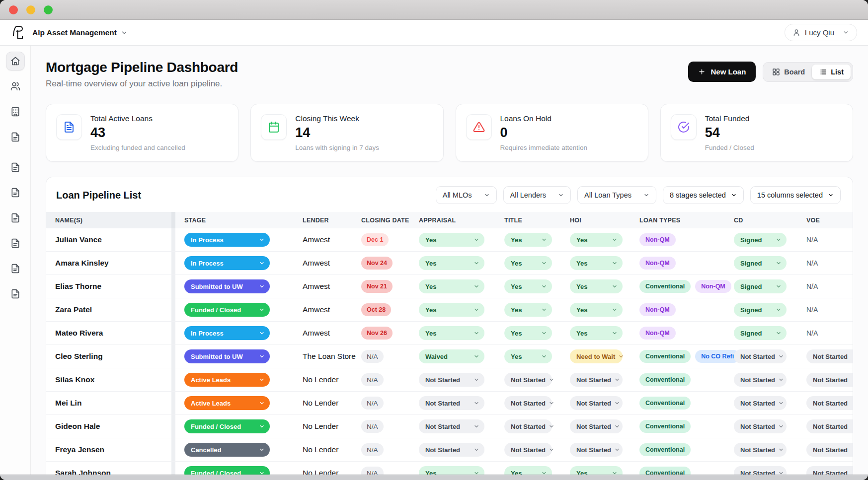 The image size is (868, 480). Describe the element at coordinates (323, 240) in the screenshot. I see `lender-name: Amwest` at that location.